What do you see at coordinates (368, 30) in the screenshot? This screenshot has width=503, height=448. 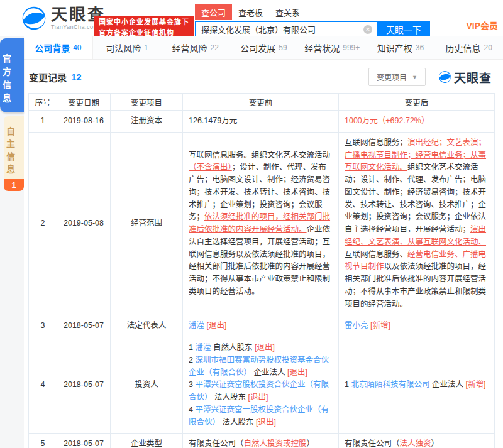 I see `clear-search-icon: ✕` at bounding box center [368, 30].